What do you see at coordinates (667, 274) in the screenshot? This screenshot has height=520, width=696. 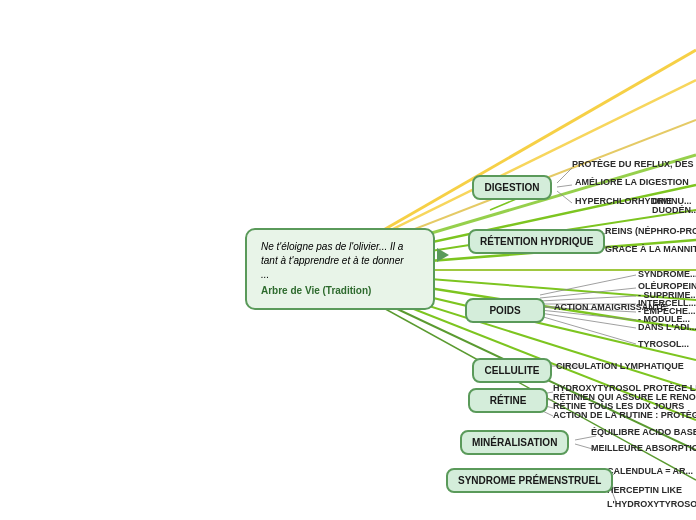 I see `label-syndrome2: SYNDROME...` at bounding box center [667, 274].